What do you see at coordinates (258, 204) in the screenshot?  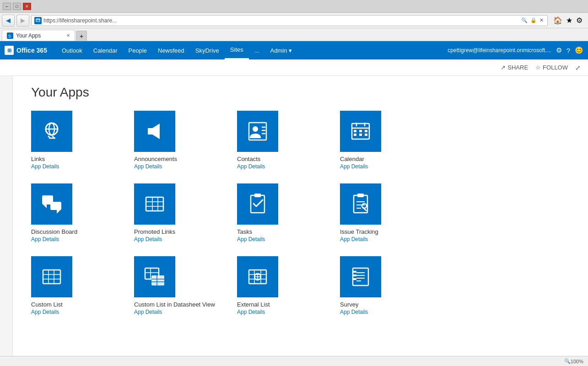 I see `app-tasks-icon` at bounding box center [258, 204].